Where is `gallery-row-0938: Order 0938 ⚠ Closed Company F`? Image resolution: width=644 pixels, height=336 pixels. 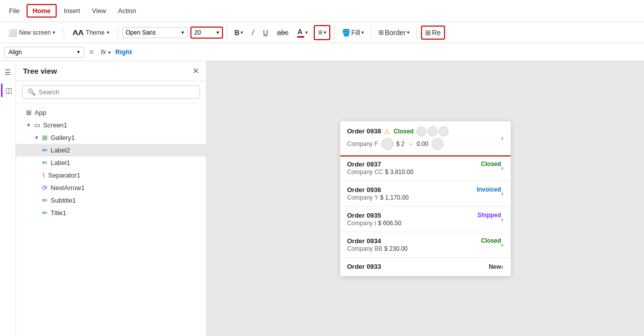
gallery-row-0938: Order 0938 ⚠ Closed Company F is located at coordinates (425, 138).